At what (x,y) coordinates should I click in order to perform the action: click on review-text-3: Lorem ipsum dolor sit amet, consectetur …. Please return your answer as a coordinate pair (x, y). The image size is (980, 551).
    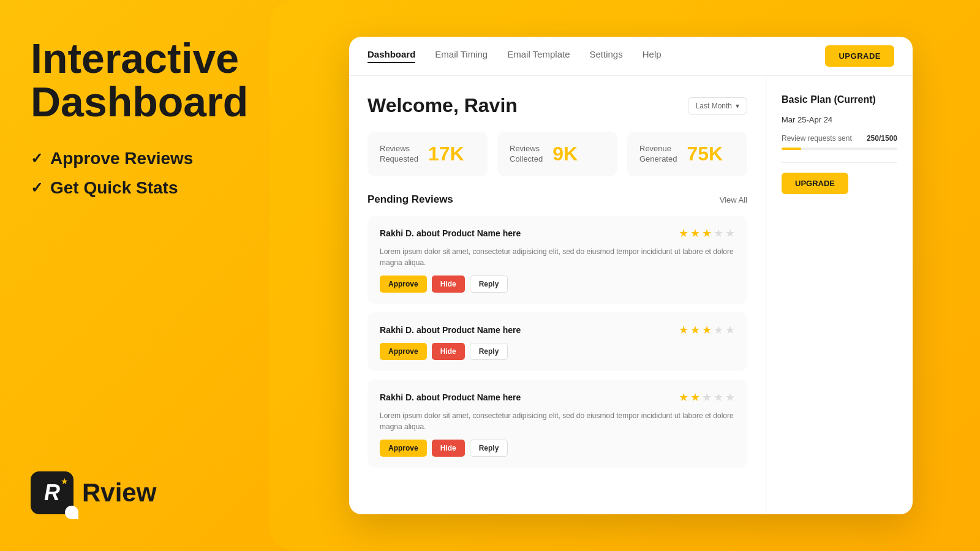
    Looking at the image, I should click on (557, 421).